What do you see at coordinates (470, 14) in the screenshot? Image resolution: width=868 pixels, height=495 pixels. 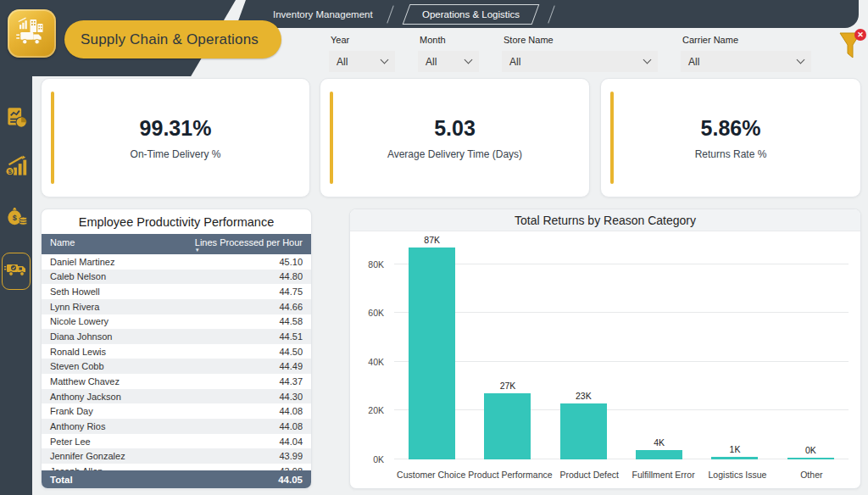 I see `tab-operations-logistics: Operations & Logistics` at bounding box center [470, 14].